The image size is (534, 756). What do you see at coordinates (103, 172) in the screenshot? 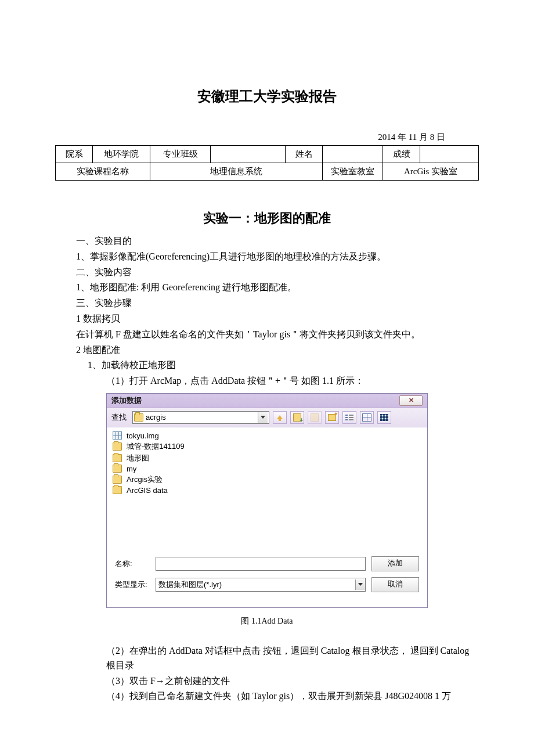
I see `cell-course-label: 实验课程名称` at bounding box center [103, 172].